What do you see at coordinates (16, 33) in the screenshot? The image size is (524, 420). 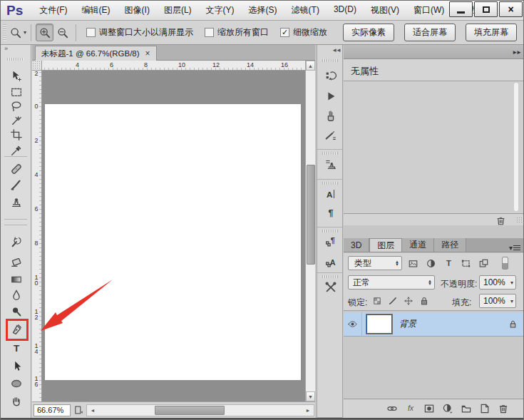 I see `zoom-tool-icon` at bounding box center [16, 33].